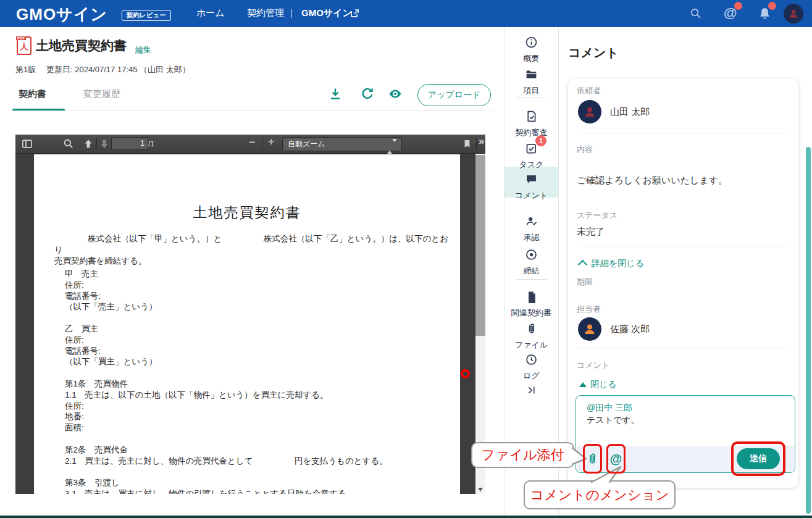 This screenshot has height=518, width=812. I want to click on scroll-down-arrow-icon, so click(480, 490).